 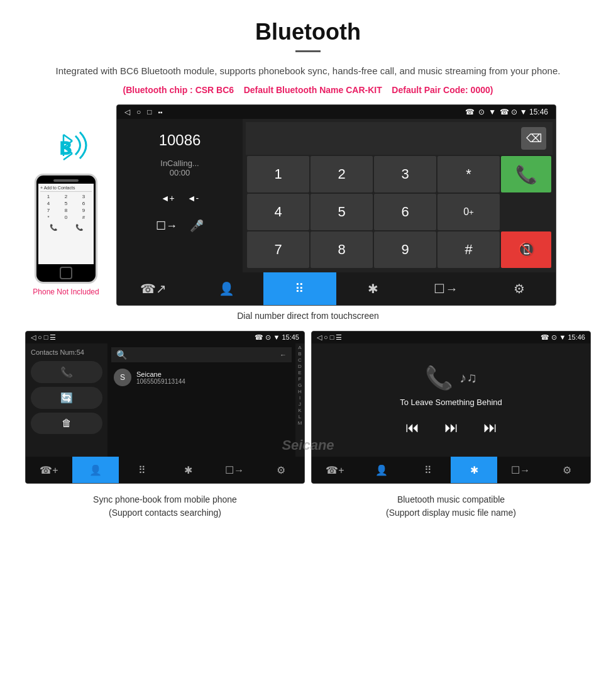 What do you see at coordinates (336, 289) in the screenshot?
I see `dial-nav-bar: ☎↗ 👤 ⠿ ✱ ☐→ ⚙` at bounding box center [336, 289].